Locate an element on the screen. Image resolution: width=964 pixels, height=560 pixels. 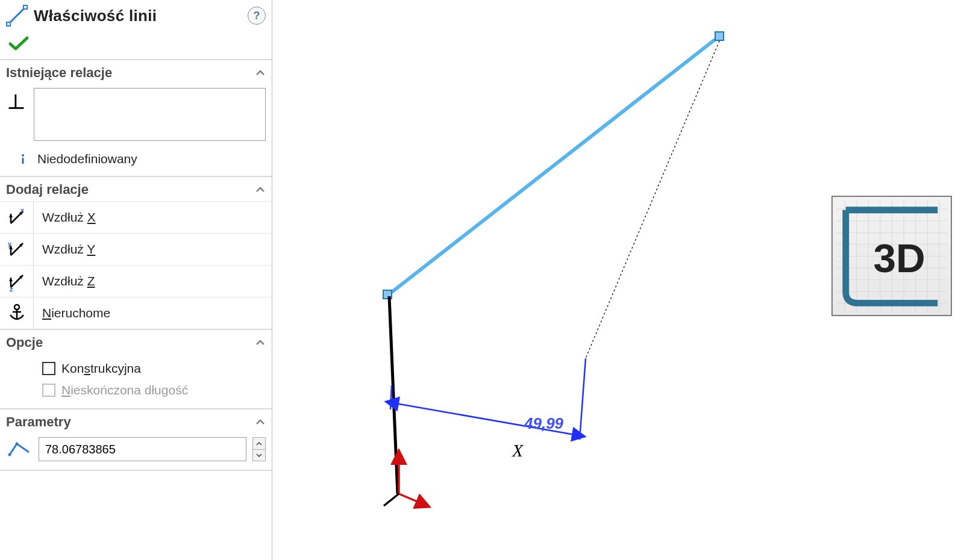
dimension-value: 49,99 is located at coordinates (543, 423).